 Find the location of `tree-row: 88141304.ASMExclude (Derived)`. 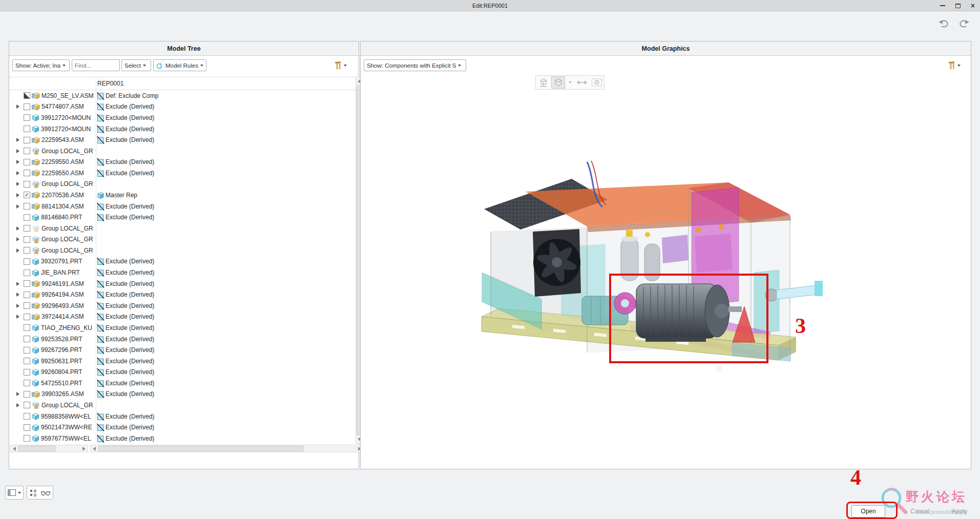

tree-row: 88141304.ASMExclude (Derived) is located at coordinates (183, 206).